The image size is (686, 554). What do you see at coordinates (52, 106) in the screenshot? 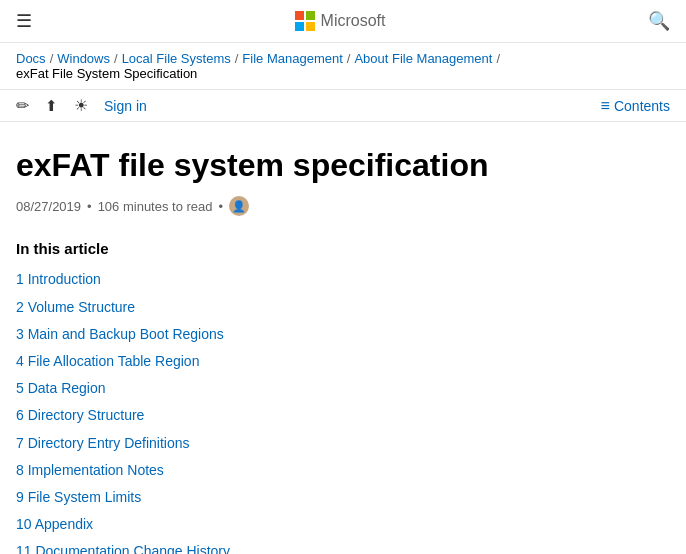
I see `share-icon: ⬆` at bounding box center [52, 106].